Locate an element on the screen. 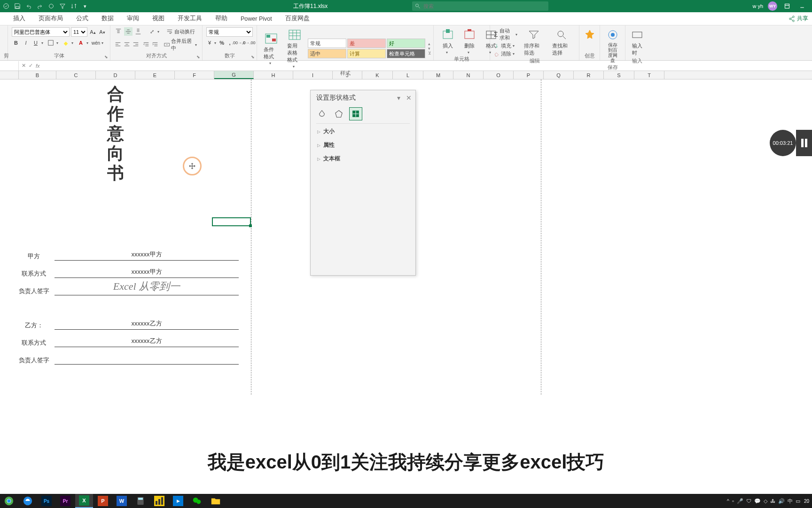 The image size is (812, 508). chrome-icon is located at coordinates (9, 501).